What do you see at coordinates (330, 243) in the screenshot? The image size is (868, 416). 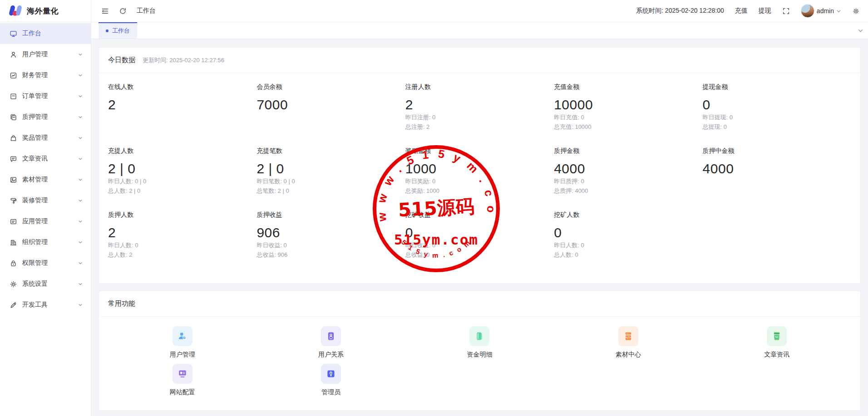 I see `stat-pledge-income: 质押收益 906 昨日收益: 0 总收益: 906` at bounding box center [330, 243].